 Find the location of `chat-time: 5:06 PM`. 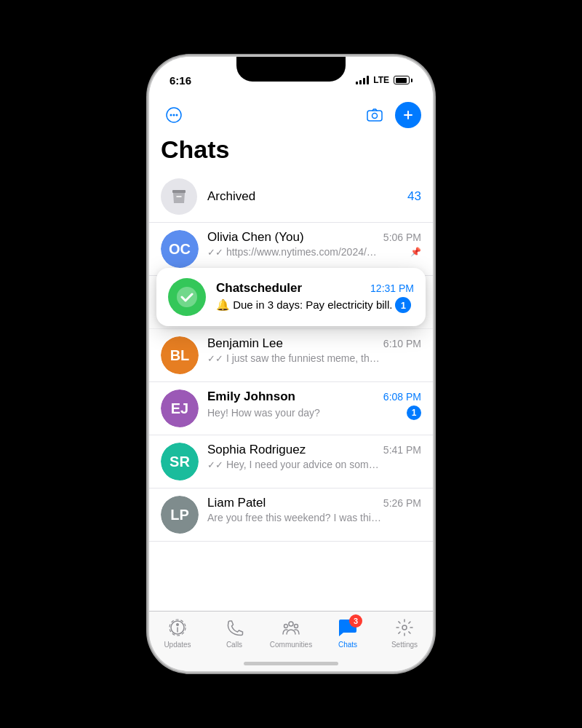

chat-time: 5:06 PM is located at coordinates (402, 237).